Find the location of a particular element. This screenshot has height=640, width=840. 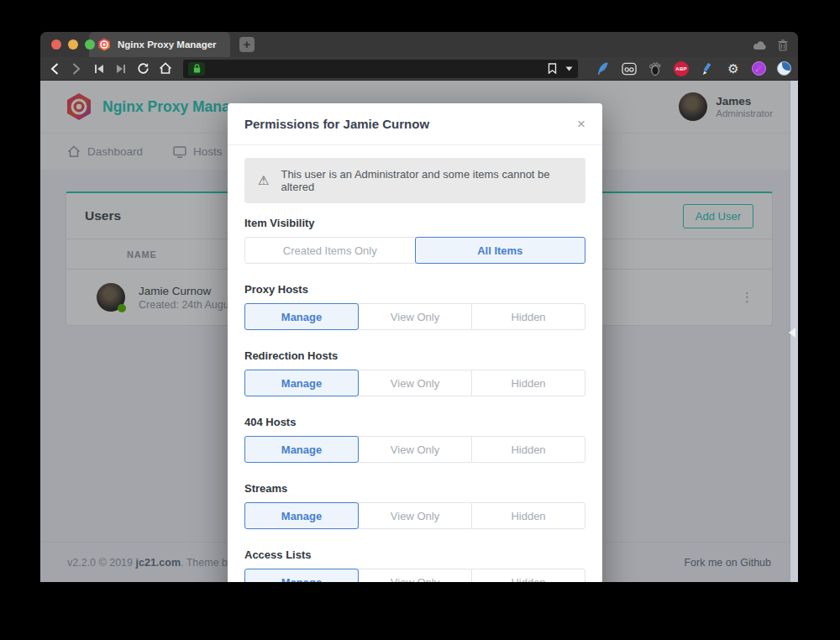

scrollbar-arrow-icon is located at coordinates (792, 333).